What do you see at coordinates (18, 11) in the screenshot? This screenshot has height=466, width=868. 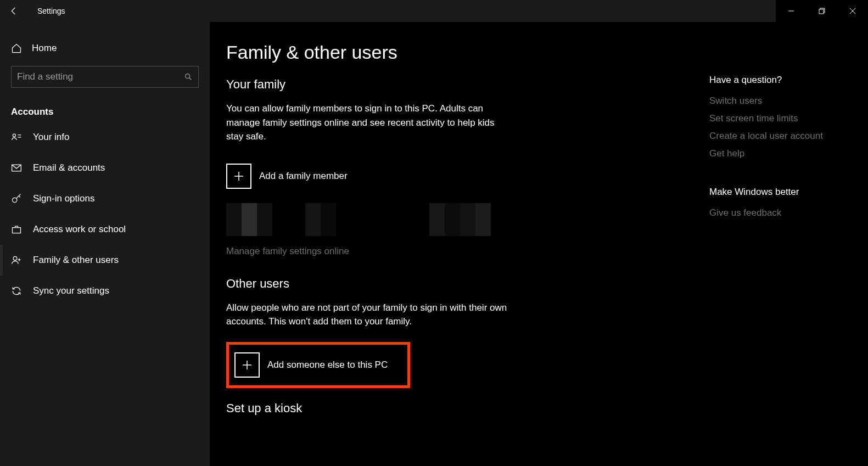 I see `back-button` at bounding box center [18, 11].